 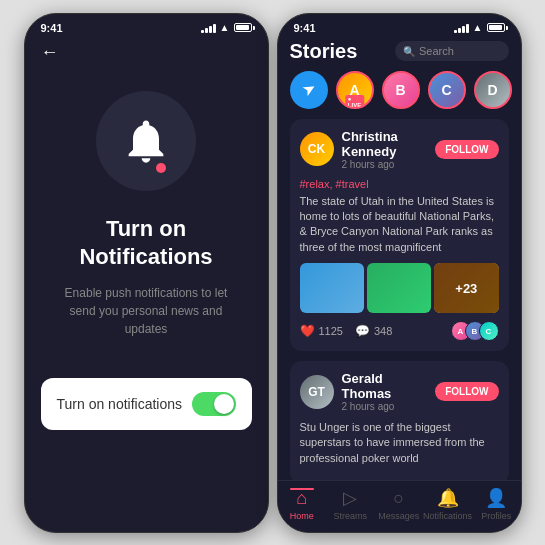 I want to click on messages-nav-icon: ○, so click(x=398, y=498).